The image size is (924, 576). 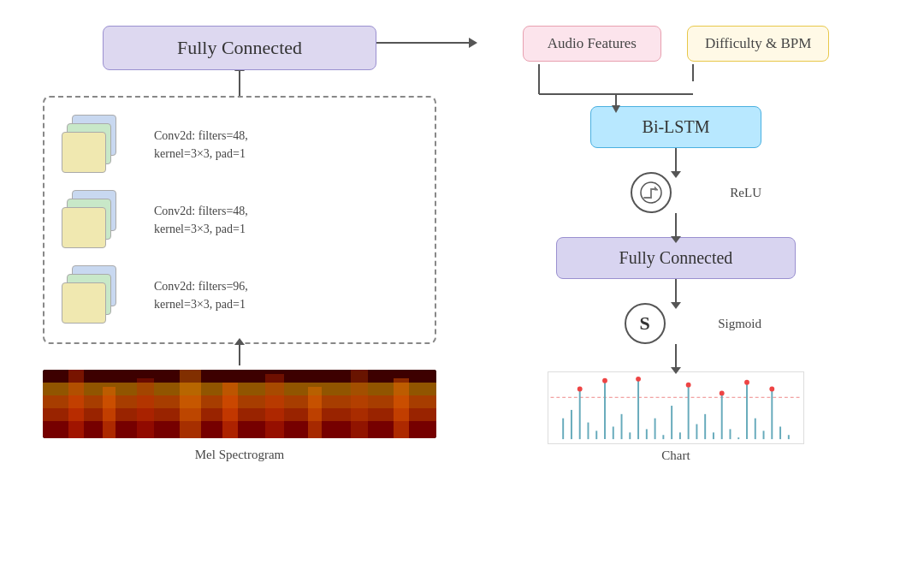 I want to click on conv-layer-2: Conv2d: filters=48, kernel=3×3, pad=1, so click(x=240, y=220).